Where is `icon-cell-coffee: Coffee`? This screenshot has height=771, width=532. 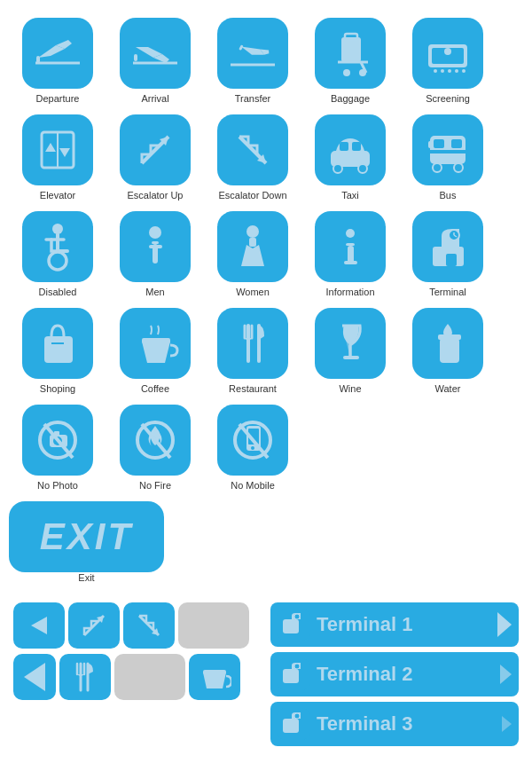 icon-cell-coffee: Coffee is located at coordinates (155, 351).